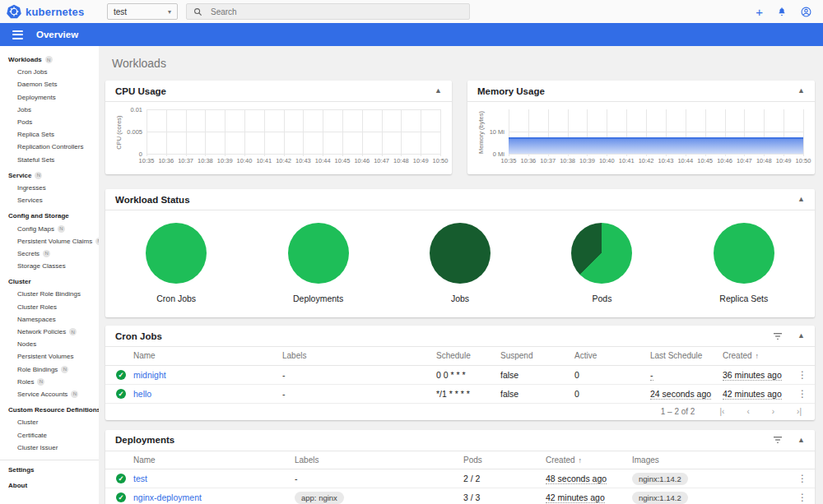 Image resolution: width=823 pixels, height=504 pixels. I want to click on column-header: Images, so click(645, 460).